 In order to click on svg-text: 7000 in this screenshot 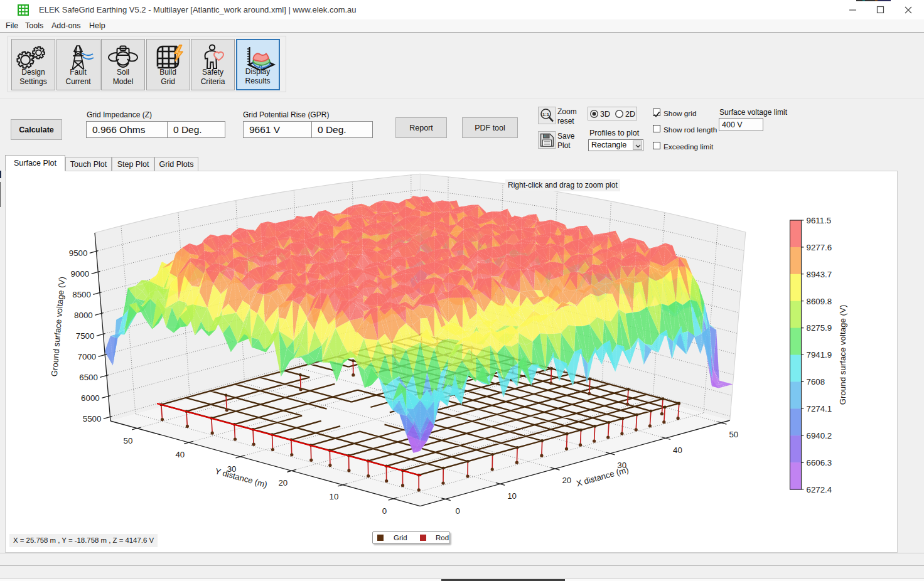, I will do `click(87, 356)`.